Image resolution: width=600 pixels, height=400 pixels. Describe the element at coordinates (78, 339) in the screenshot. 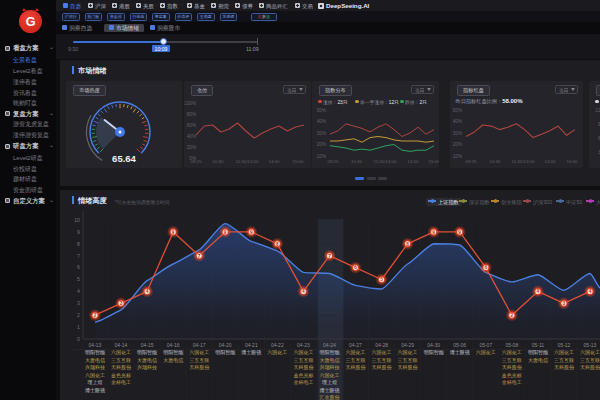

I see `svg-text: 0` at that location.